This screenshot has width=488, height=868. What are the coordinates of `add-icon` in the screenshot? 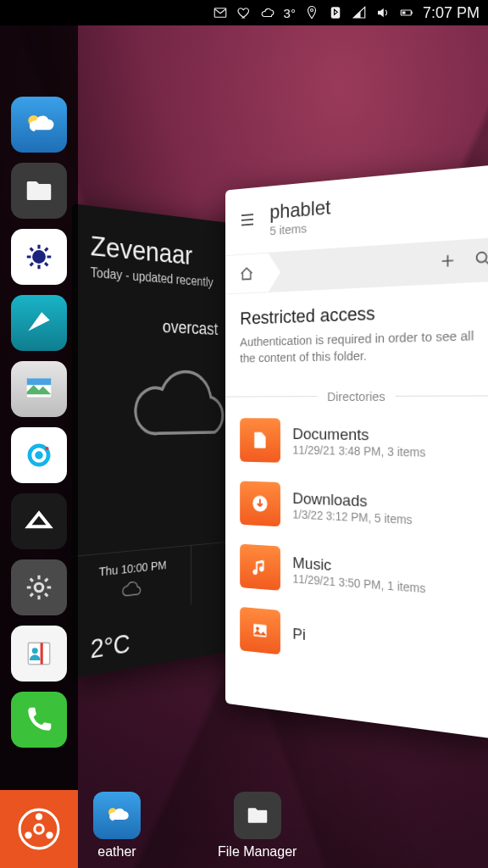 It's located at (447, 262).